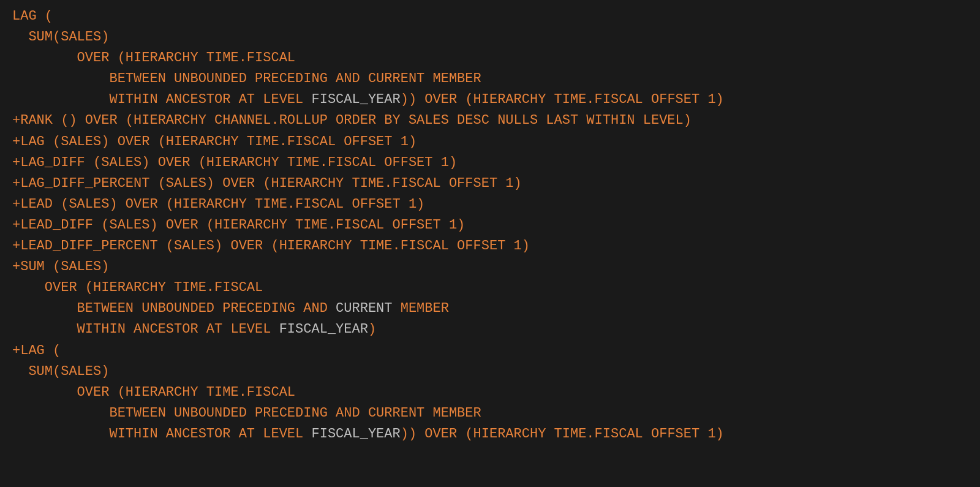 This screenshot has width=980, height=487. What do you see at coordinates (37, 350) in the screenshot?
I see `keyword-token: +LAG (` at bounding box center [37, 350].